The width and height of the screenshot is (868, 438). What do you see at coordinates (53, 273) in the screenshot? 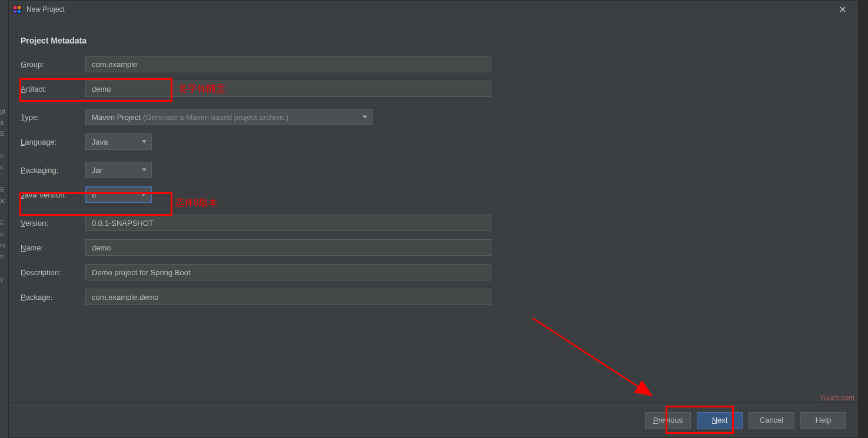
I see `label-description: Description:` at bounding box center [53, 273].